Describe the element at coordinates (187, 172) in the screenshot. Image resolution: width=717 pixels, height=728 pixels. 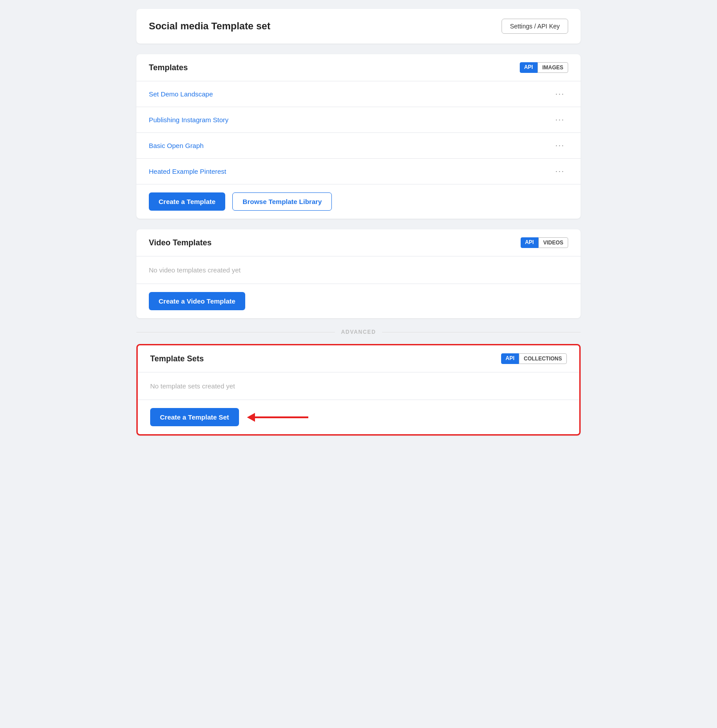
I see `template-name-pinterest: Heated Example Pinterest` at that location.